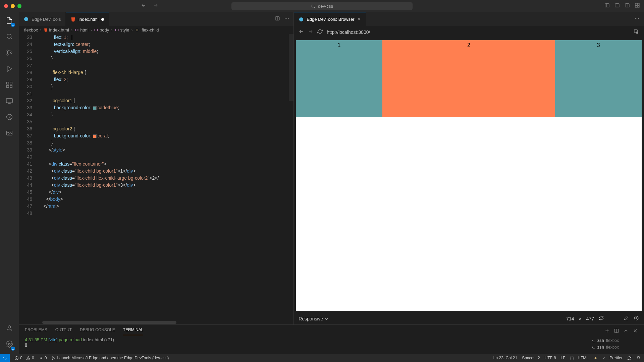 This screenshot has height=362, width=644. Describe the element at coordinates (322, 6) in the screenshot. I see `command-center: dev-css` at that location.